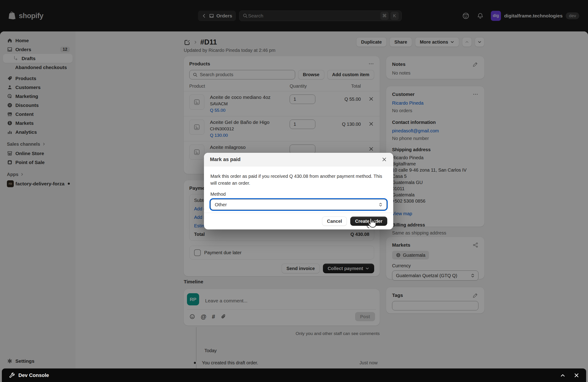  I want to click on cancel-button: Cancel, so click(335, 221).